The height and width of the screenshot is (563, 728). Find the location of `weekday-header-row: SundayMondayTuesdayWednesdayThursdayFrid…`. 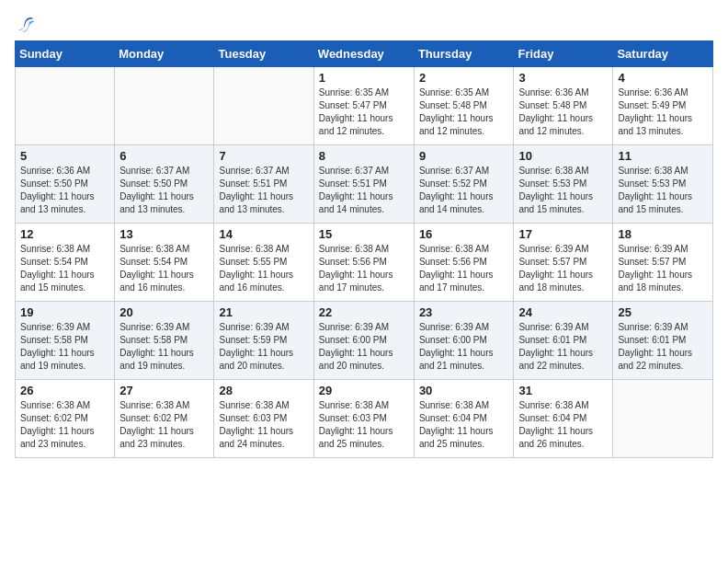

weekday-header-row: SundayMondayTuesdayWednesdayThursdayFrid… is located at coordinates (364, 54).